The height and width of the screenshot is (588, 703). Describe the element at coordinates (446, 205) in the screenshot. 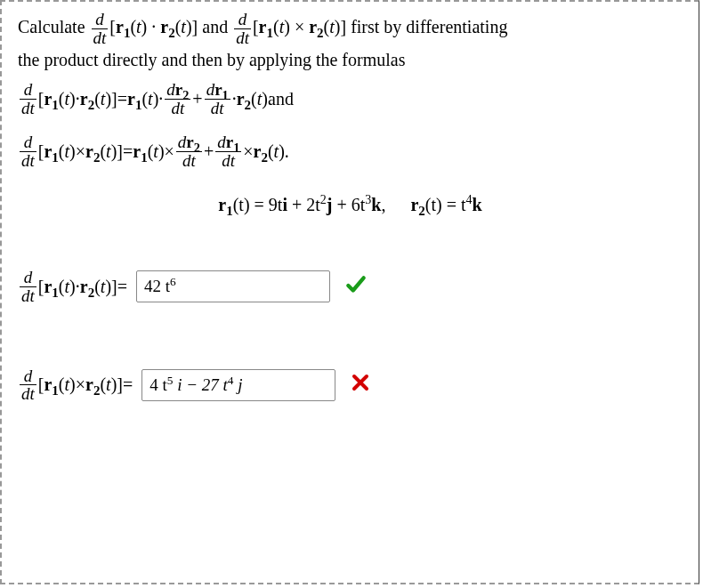

I see `txt: (t) = t` at that location.